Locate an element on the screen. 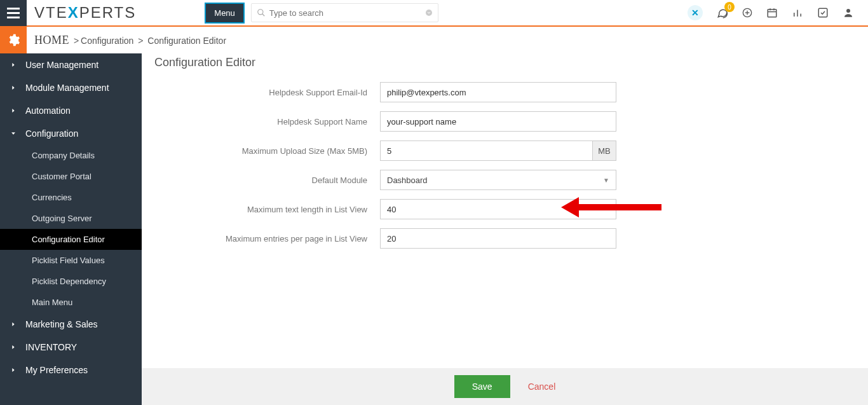  search-input is located at coordinates (347, 13).